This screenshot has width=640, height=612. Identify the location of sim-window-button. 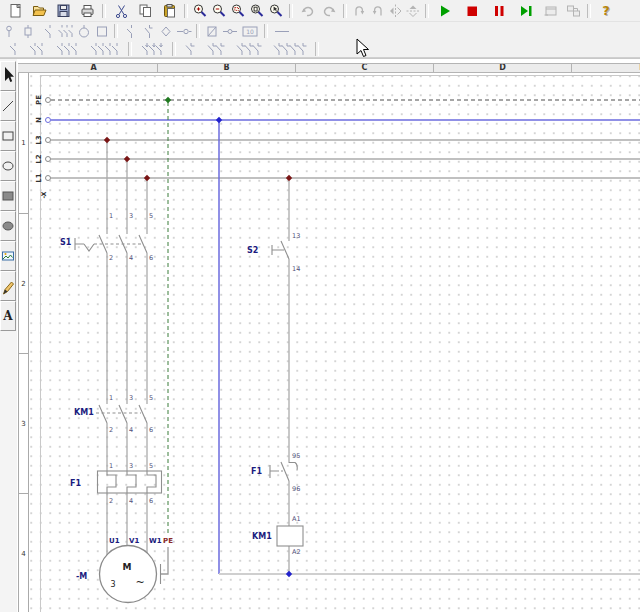
(551, 11).